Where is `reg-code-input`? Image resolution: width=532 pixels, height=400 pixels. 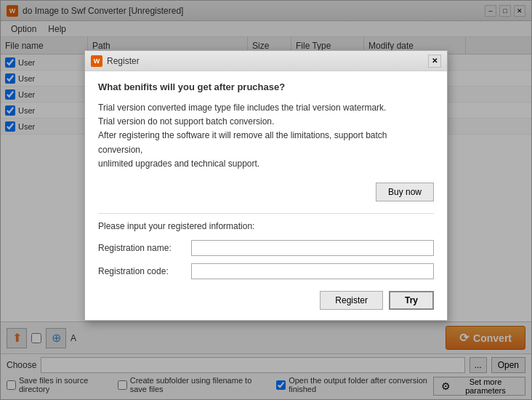 reg-code-input is located at coordinates (313, 271).